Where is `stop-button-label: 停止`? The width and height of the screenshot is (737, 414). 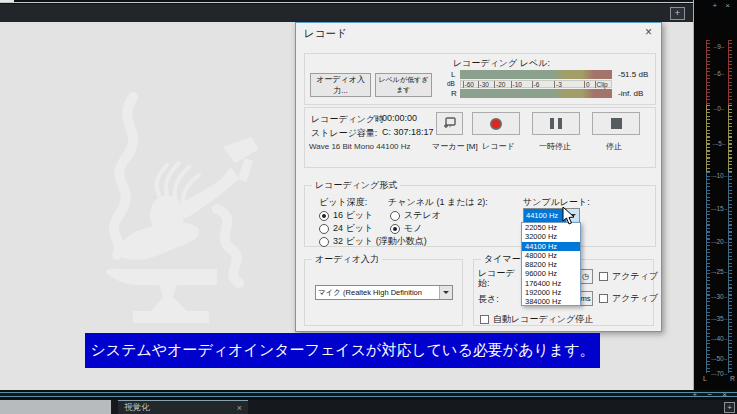
stop-button-label: 停止 is located at coordinates (614, 146).